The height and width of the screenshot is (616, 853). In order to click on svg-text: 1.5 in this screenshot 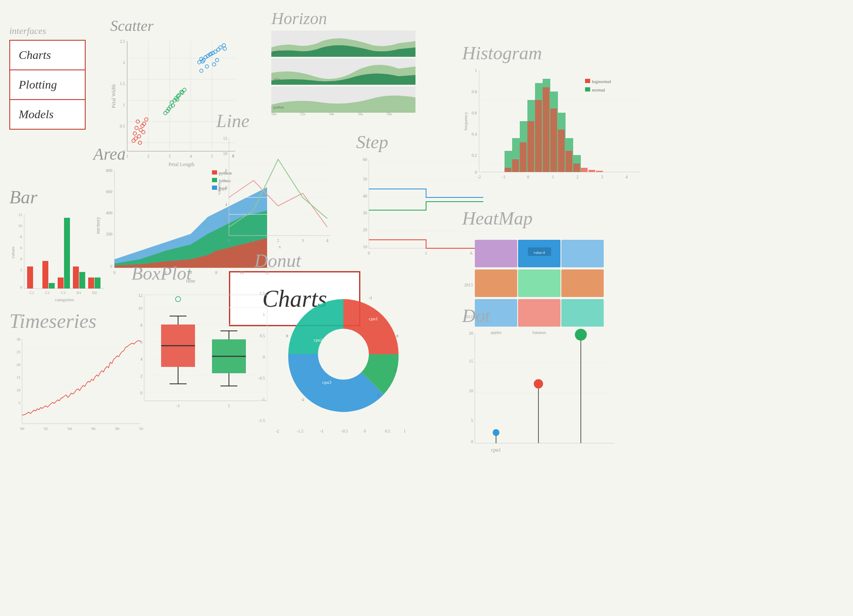, I will do `click(263, 293)`.